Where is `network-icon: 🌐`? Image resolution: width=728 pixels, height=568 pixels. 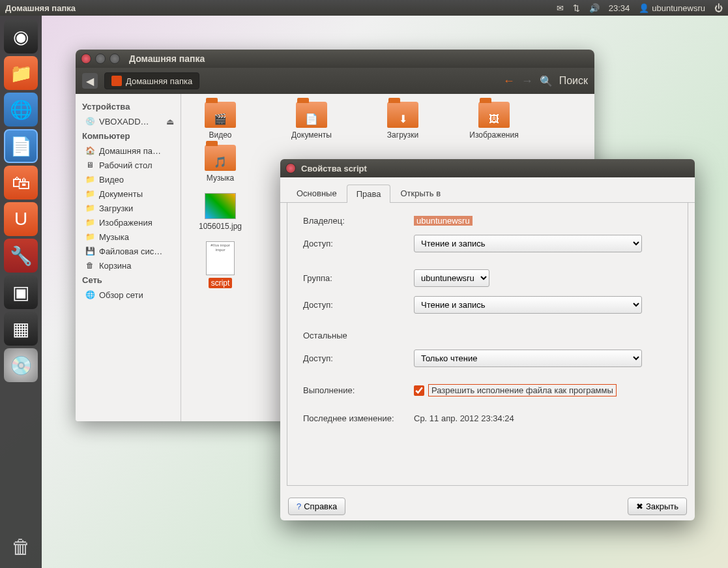 network-icon: 🌐 is located at coordinates (90, 295).